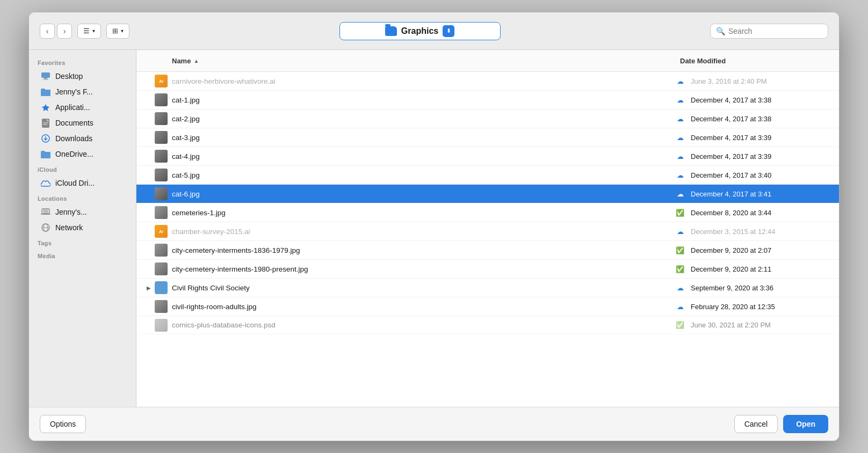  What do you see at coordinates (83, 123) in the screenshot?
I see `sidebar-item-documents: Documents` at bounding box center [83, 123].